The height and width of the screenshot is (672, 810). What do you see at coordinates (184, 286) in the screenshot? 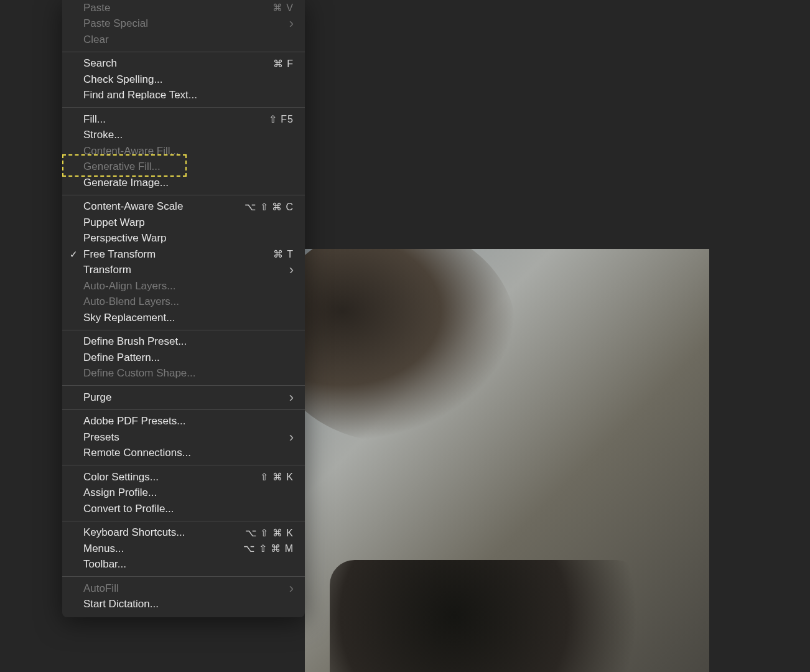
I see `menu-item-auto-align-layers: Auto-Align Layers...` at bounding box center [184, 286].